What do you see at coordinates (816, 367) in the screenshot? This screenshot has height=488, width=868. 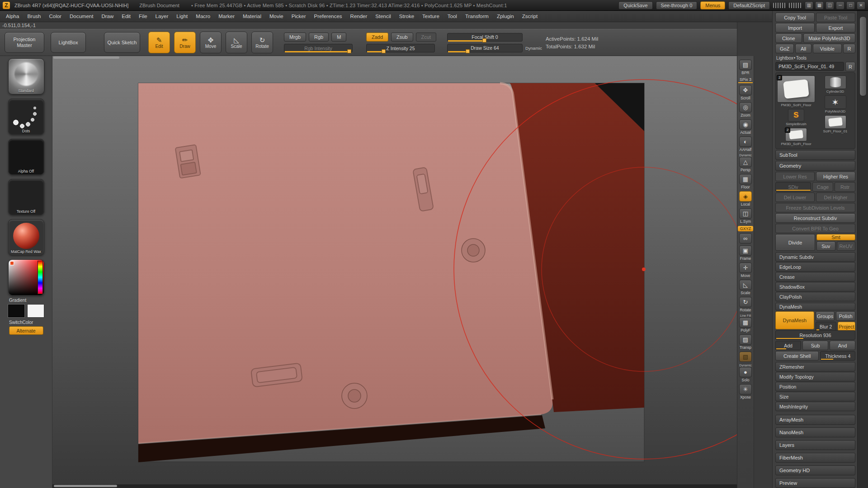 I see `subsection-header: ZRemesher` at bounding box center [816, 367].